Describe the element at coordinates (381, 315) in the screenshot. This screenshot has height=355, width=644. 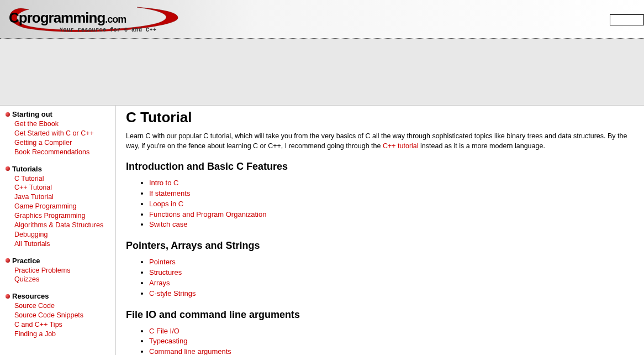
I see `section-heading: File IO and command line arguments` at that location.